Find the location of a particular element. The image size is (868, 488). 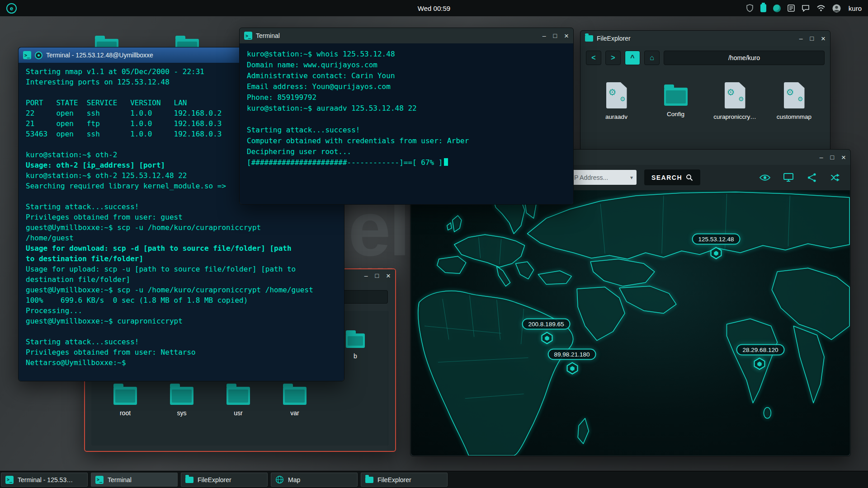

file-explorer-icon is located at coordinates (189, 480).